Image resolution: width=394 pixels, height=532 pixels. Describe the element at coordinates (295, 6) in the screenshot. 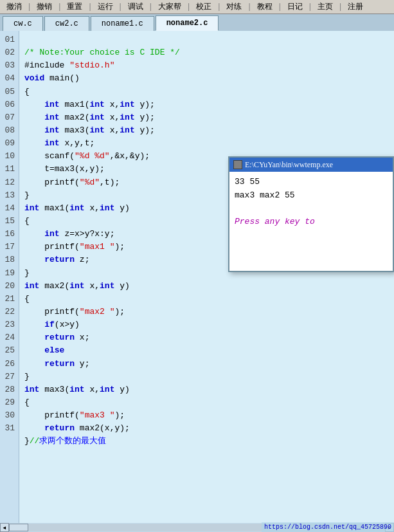

I see `menu-diary: 日记` at that location.